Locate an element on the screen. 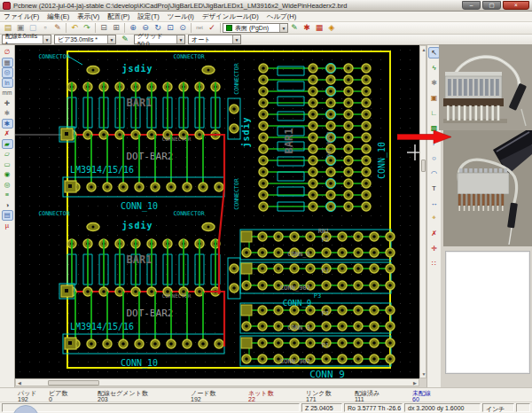 Image resolution: width=532 pixels, height=413 pixels. auto-track-width-icon: ✎ is located at coordinates (125, 39).